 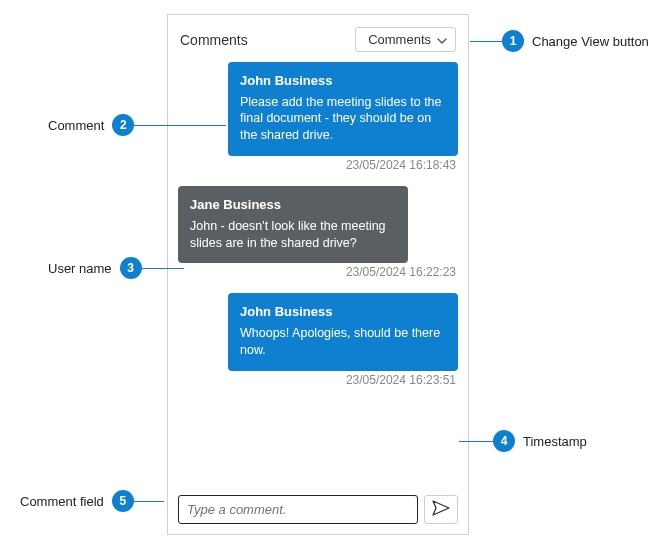 I want to click on callout-1: 1 Change View button, so click(x=560, y=41).